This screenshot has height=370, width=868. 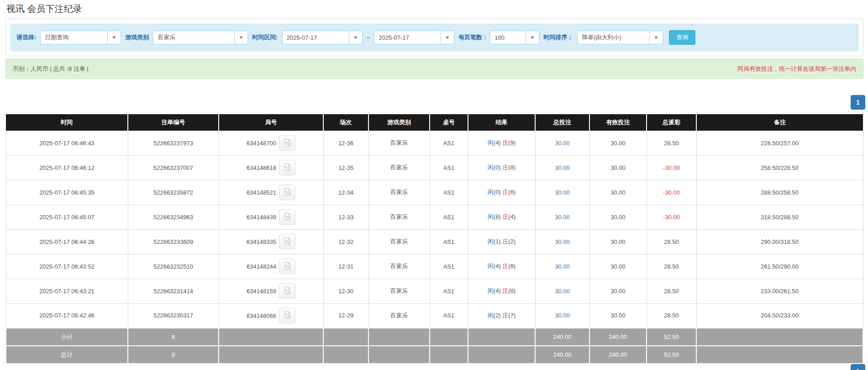 What do you see at coordinates (618, 316) in the screenshot?
I see `cell-valid-bet: 30.00` at bounding box center [618, 316].